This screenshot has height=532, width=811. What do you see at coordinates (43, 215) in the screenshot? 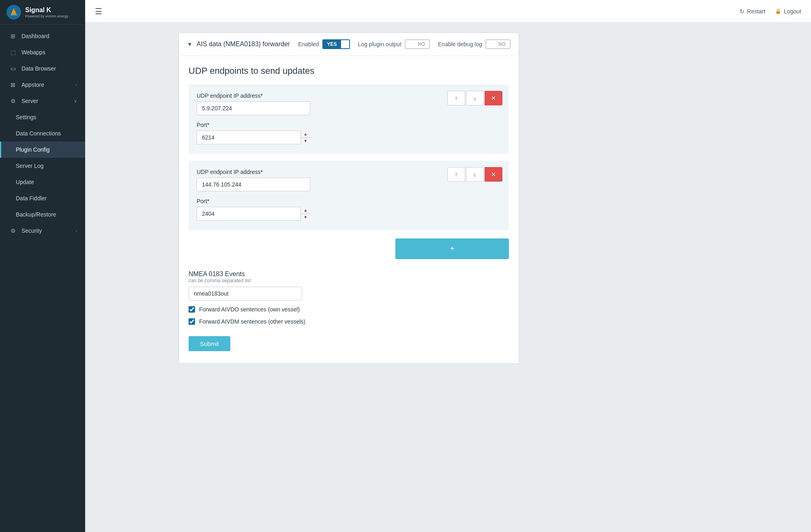
I see `sidebar-item-backup-restore: Backup/Restore` at bounding box center [43, 215].